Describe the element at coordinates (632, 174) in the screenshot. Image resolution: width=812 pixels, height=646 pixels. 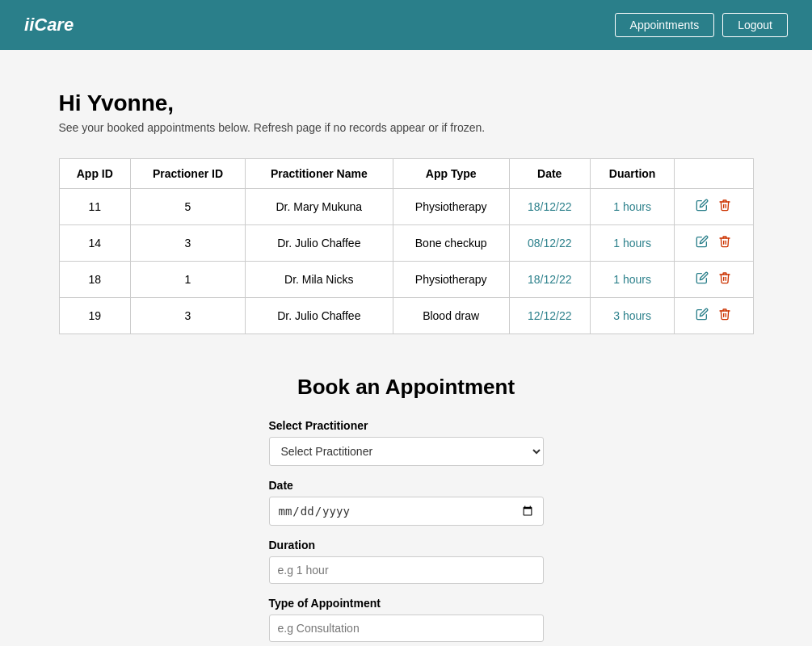
I see `col-duration: Duartion` at that location.